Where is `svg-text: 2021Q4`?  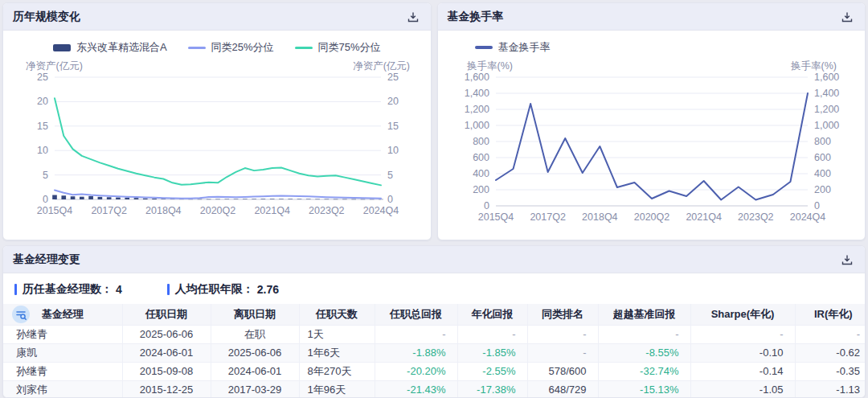 svg-text: 2021Q4 is located at coordinates (272, 211).